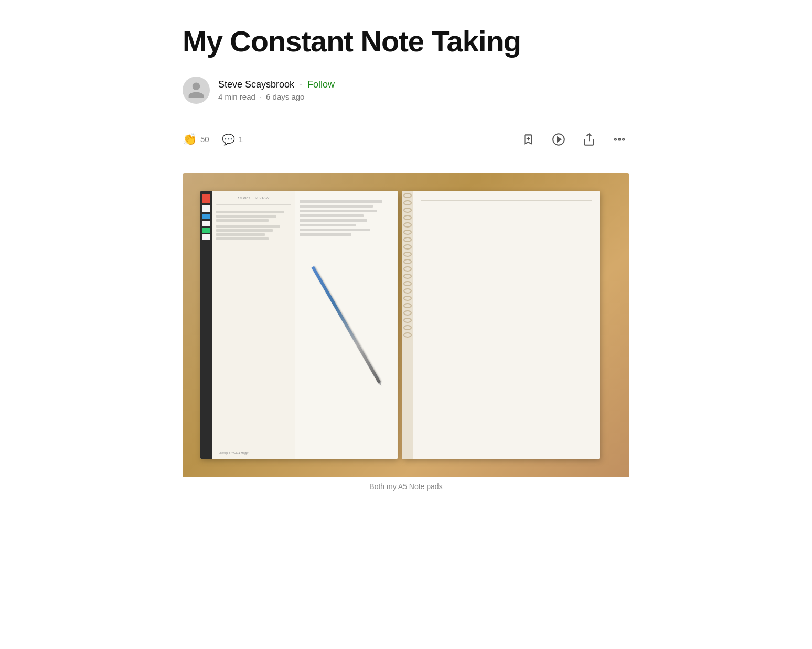 The height and width of the screenshot is (649, 812). What do you see at coordinates (506, 449) in the screenshot?
I see `page-line-bottom` at bounding box center [506, 449].